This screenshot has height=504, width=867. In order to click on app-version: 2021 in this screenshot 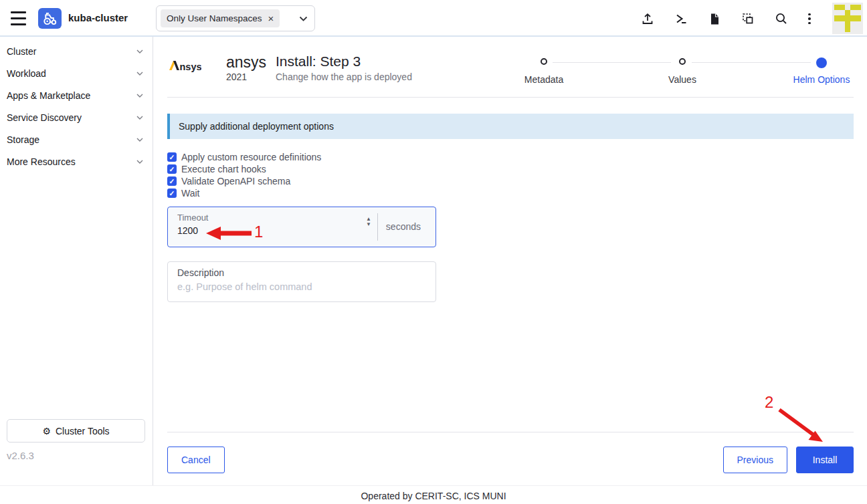, I will do `click(237, 77)`.